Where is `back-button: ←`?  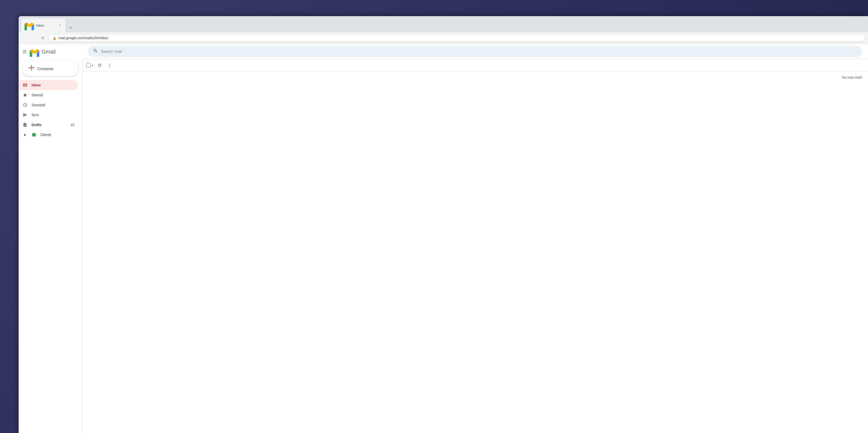
back-button: ← is located at coordinates (25, 38).